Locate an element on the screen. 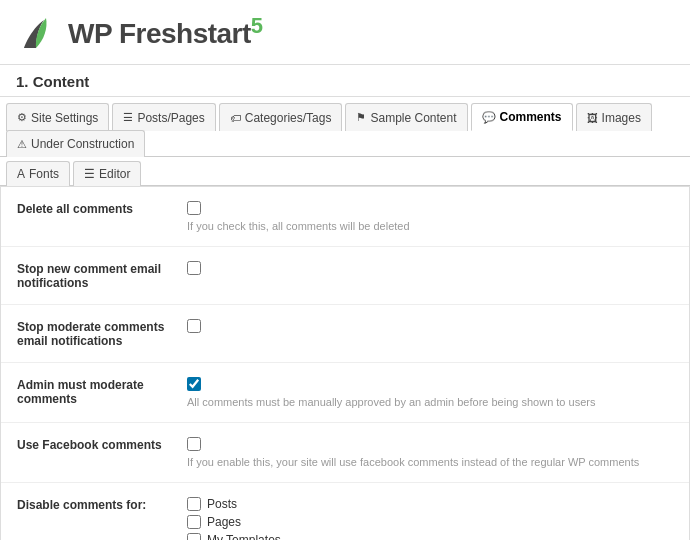  checkbox-wrap-admin-must-moderate is located at coordinates (430, 384).